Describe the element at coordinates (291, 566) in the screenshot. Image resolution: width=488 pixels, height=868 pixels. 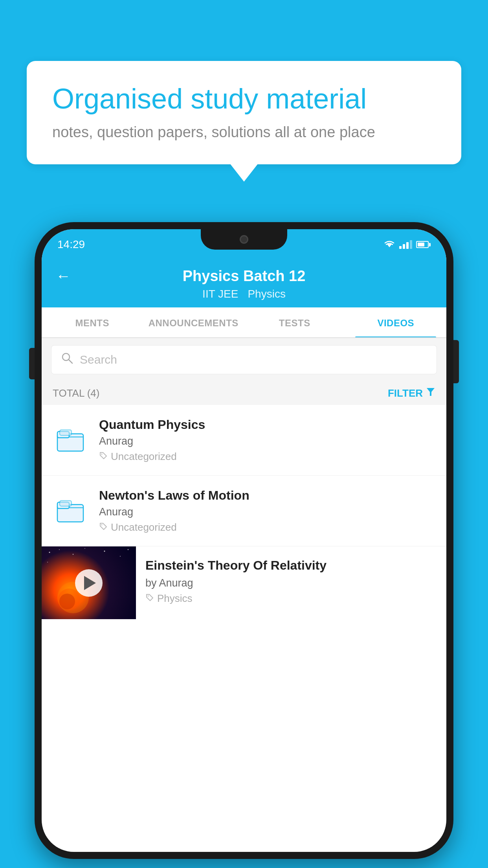
I see `item-title-3: Einstein's Theory Of Relativity` at that location.